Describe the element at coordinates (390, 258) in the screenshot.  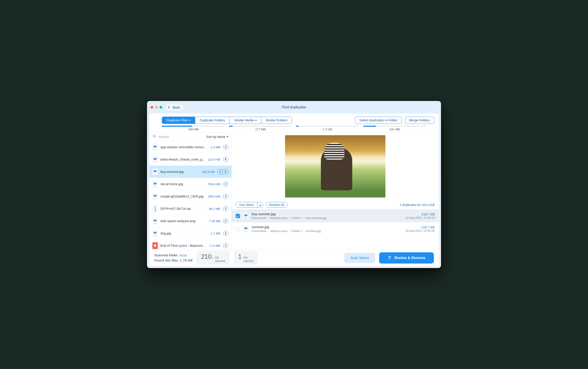
I see `trash-icon` at that location.